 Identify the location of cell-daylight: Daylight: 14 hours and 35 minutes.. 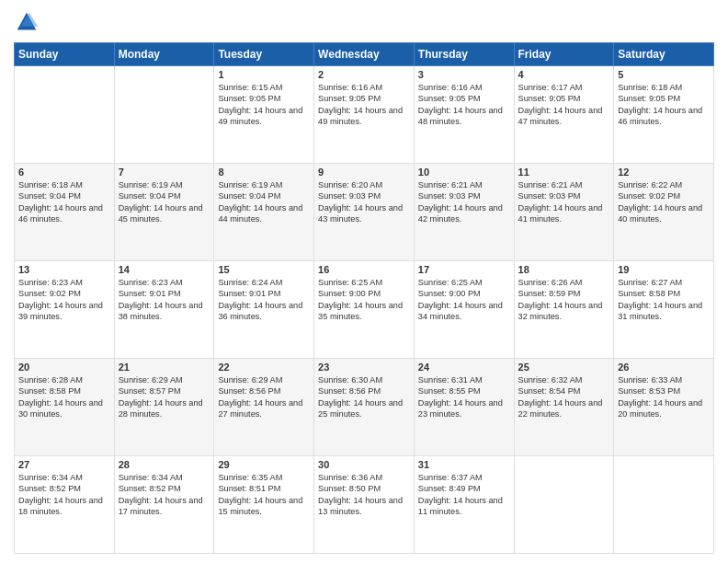
(360, 311).